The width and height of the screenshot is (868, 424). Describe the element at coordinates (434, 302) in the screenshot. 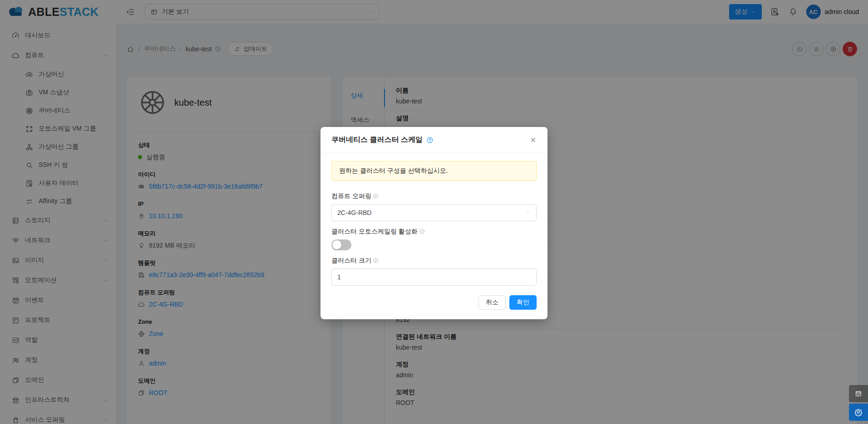

I see `modal-footer: 취소 확인` at that location.